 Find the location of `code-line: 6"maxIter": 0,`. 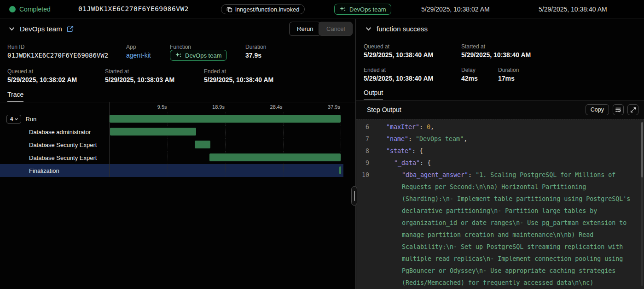

code-line: 6"maxIter": 0, is located at coordinates (500, 127).